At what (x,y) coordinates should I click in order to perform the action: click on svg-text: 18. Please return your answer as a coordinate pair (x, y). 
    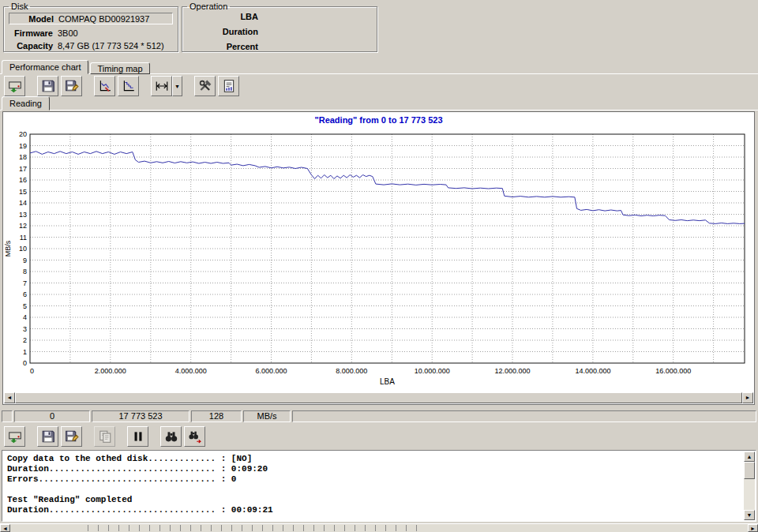
    Looking at the image, I should click on (23, 157).